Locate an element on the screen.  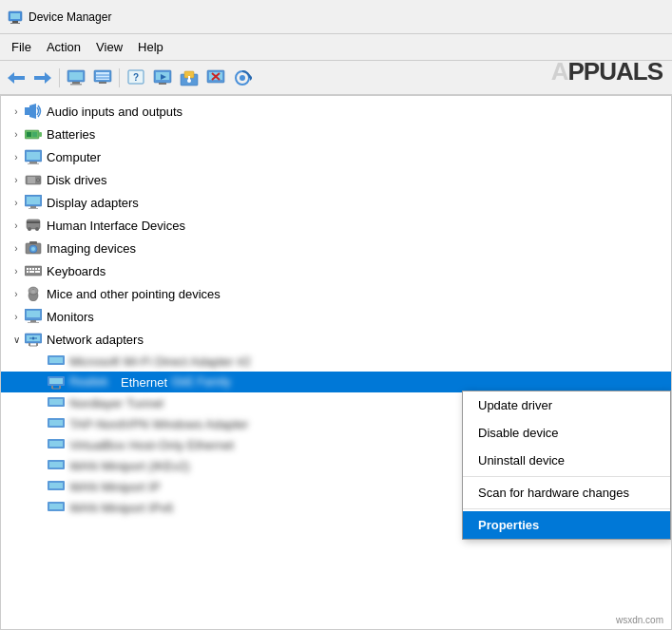
menu-help: Help is located at coordinates (150, 48).